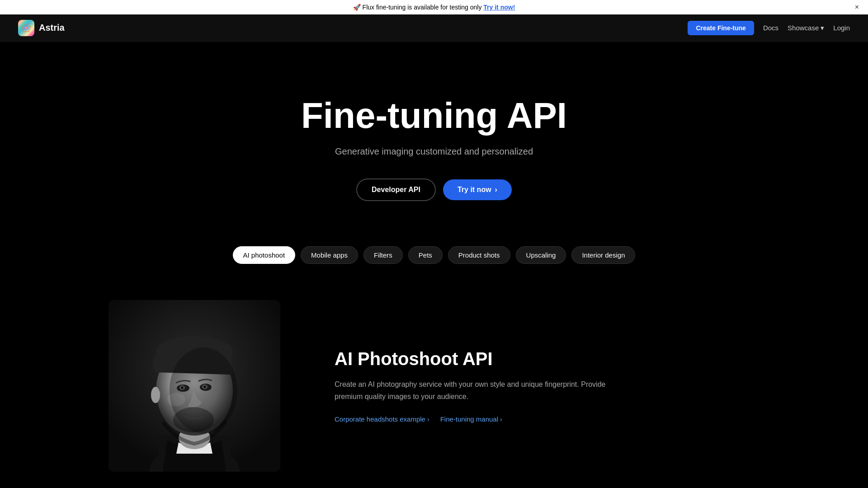 This screenshot has height=488, width=868. I want to click on hero-subtitle: Generative imaging customized and person…, so click(434, 152).